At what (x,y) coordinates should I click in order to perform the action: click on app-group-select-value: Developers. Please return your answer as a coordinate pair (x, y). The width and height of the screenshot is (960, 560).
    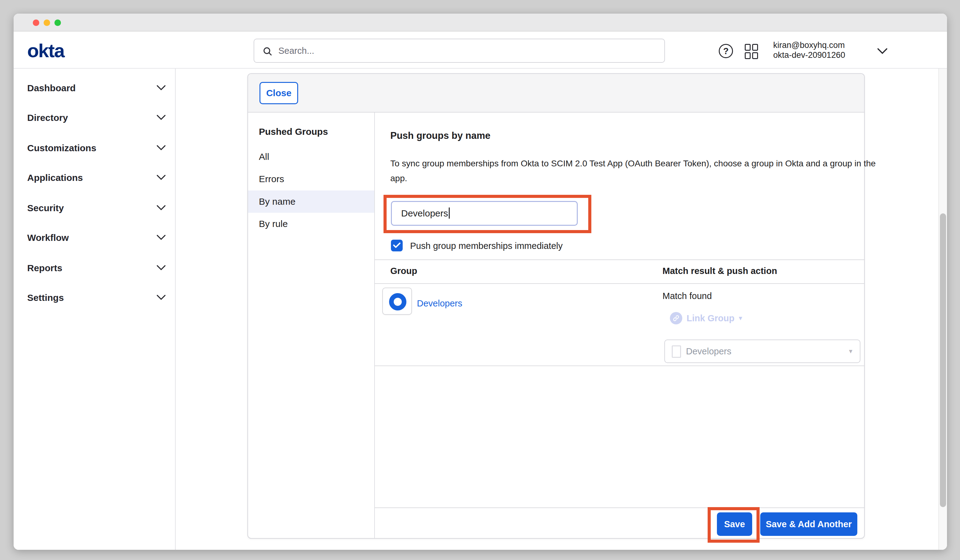
    Looking at the image, I should click on (709, 351).